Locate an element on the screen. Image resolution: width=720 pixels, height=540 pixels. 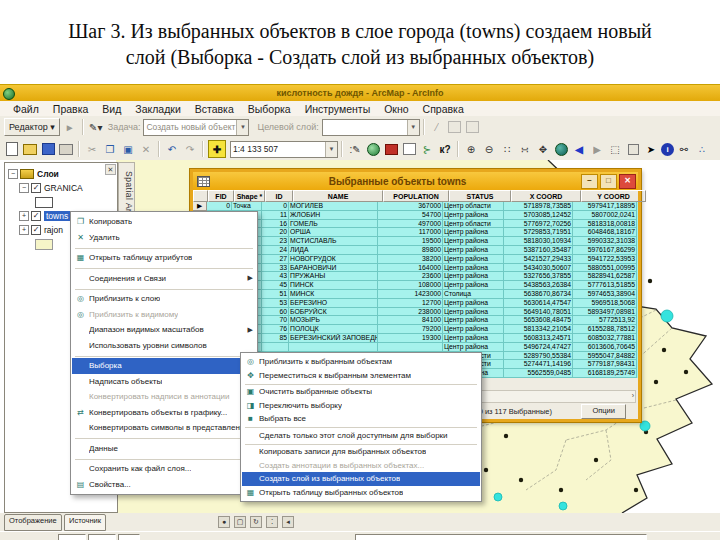
table-row: Точка53БЕРЕЗИНО12700Центр района5630614,… is located at coordinates (416, 304).